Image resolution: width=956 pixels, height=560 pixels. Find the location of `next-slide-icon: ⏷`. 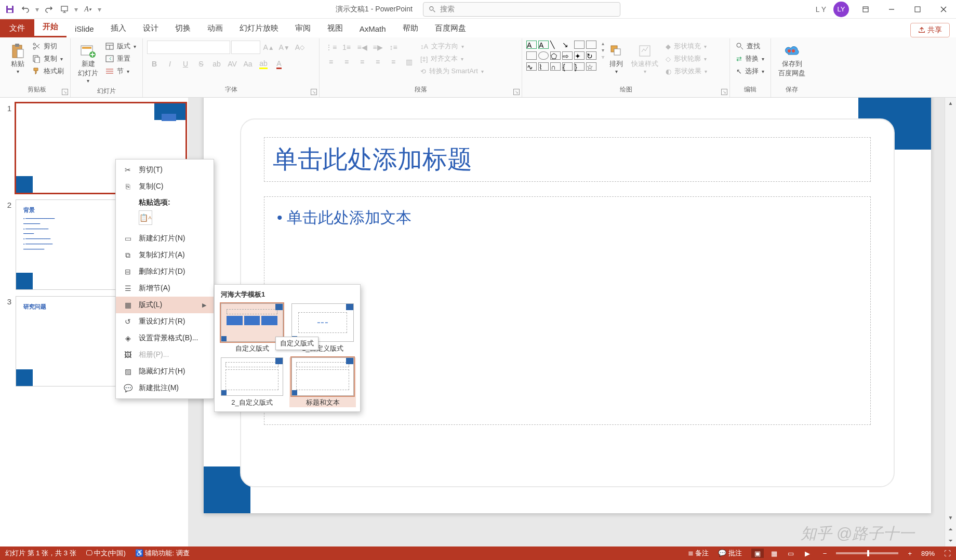

next-slide-icon: ⏷ is located at coordinates (951, 540).